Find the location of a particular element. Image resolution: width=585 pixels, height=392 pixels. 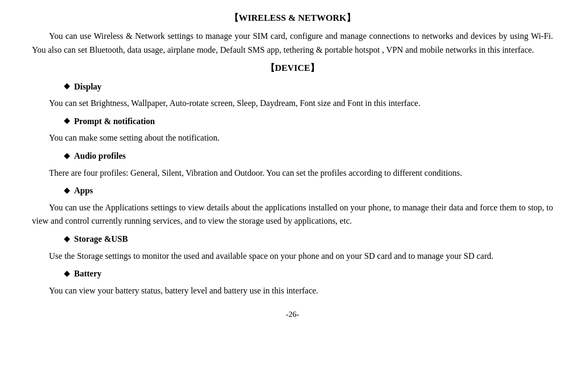

section-header: 【WIRELESS & NETWORK】 is located at coordinates (292, 18).